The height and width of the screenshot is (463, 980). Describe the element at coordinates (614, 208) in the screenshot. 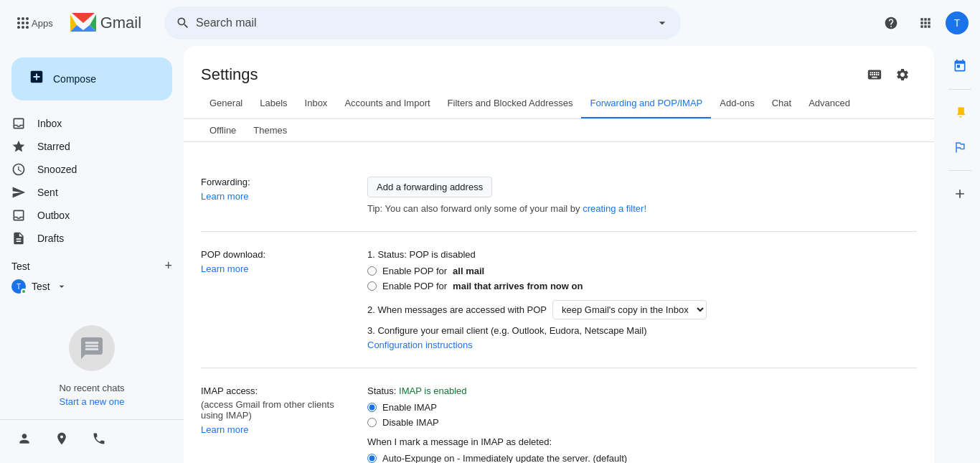

I see `create-filter-link: creating a filter!` at that location.